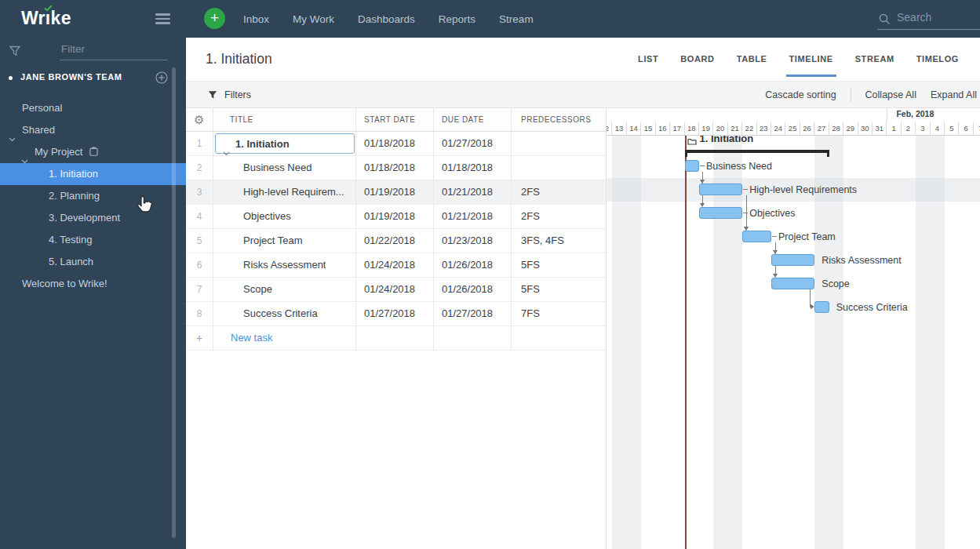  I want to click on folder-icon, so click(692, 141).